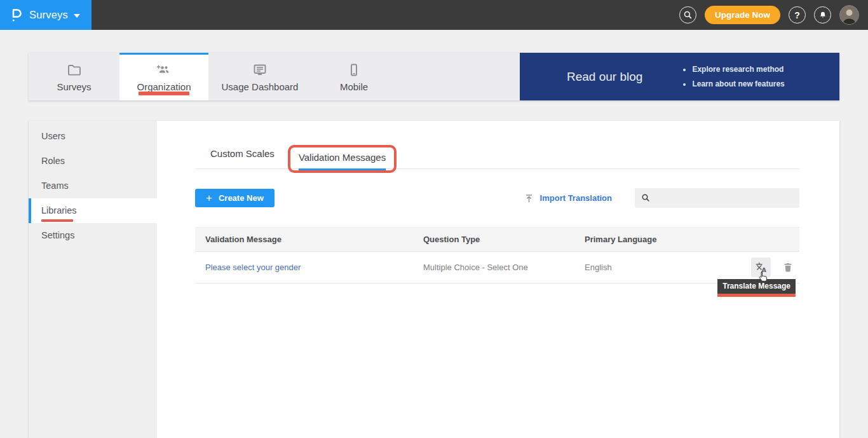 The height and width of the screenshot is (438, 868). Describe the element at coordinates (497, 169) in the screenshot. I see `tabs-divider` at that location.